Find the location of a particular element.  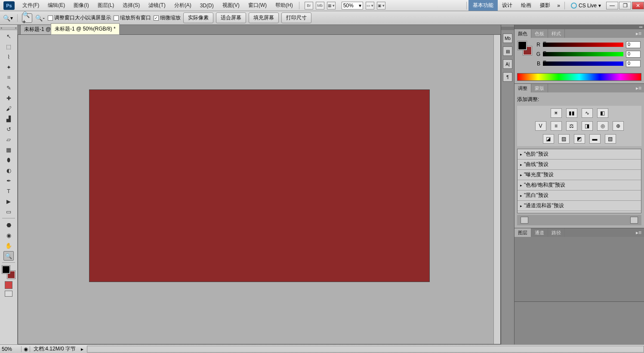

window-restore: ❐ is located at coordinates (625, 6).